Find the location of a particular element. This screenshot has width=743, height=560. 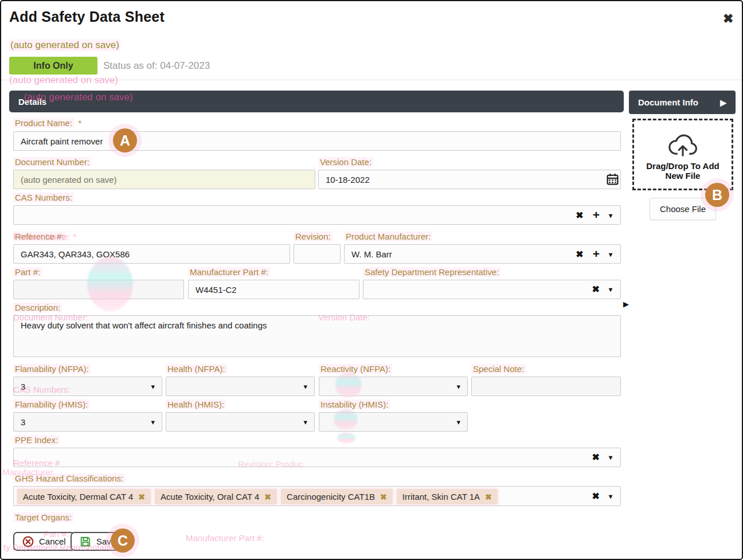

document-number-input is located at coordinates (164, 179).